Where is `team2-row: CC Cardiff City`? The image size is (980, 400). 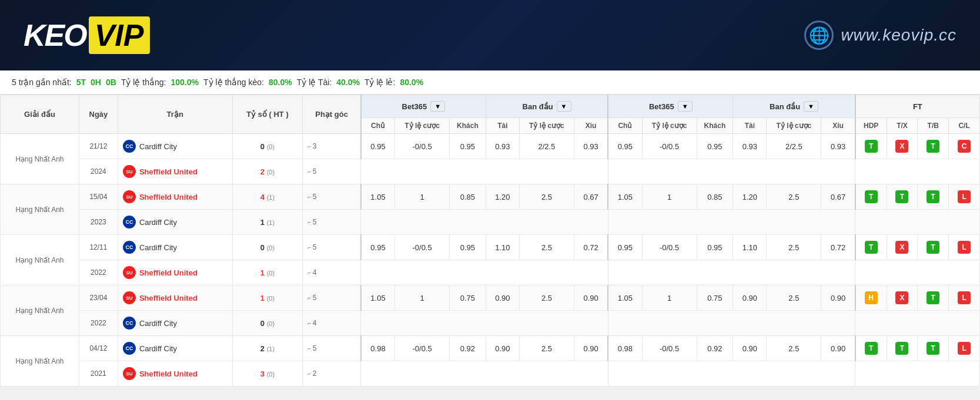
team2-row: CC Cardiff City is located at coordinates (175, 323).